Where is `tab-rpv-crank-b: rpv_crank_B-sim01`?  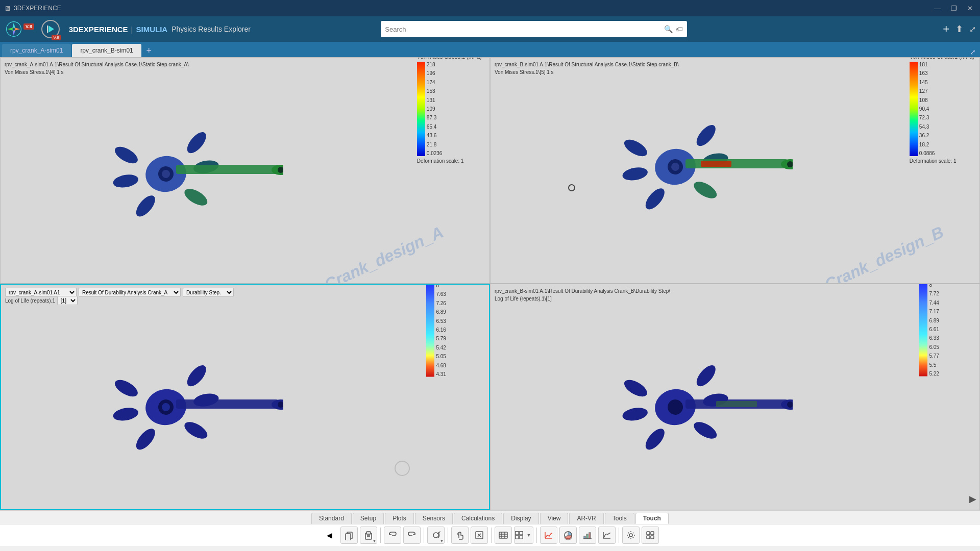
tab-rpv-crank-b: rpv_crank_B-sim01 is located at coordinates (106, 51).